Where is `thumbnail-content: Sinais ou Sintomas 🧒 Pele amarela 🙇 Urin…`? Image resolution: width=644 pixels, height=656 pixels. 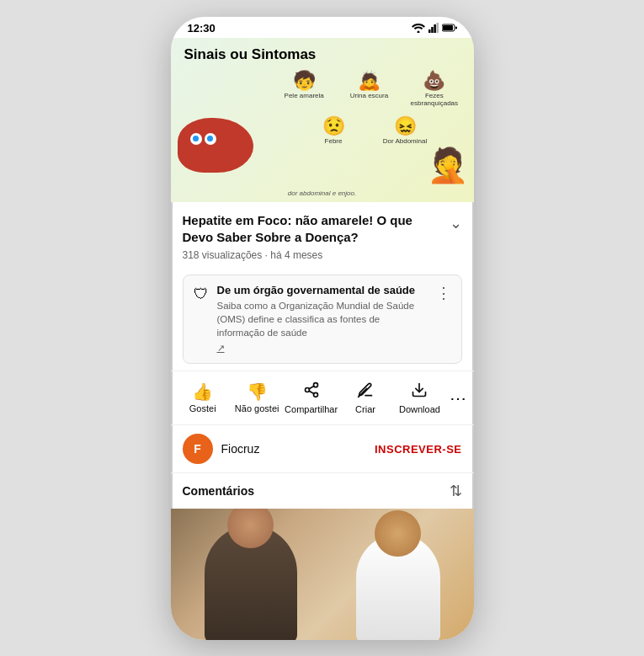 thumbnail-content: Sinais ou Sintomas 🧒 Pele amarela 🙇 Urin… is located at coordinates (322, 120).